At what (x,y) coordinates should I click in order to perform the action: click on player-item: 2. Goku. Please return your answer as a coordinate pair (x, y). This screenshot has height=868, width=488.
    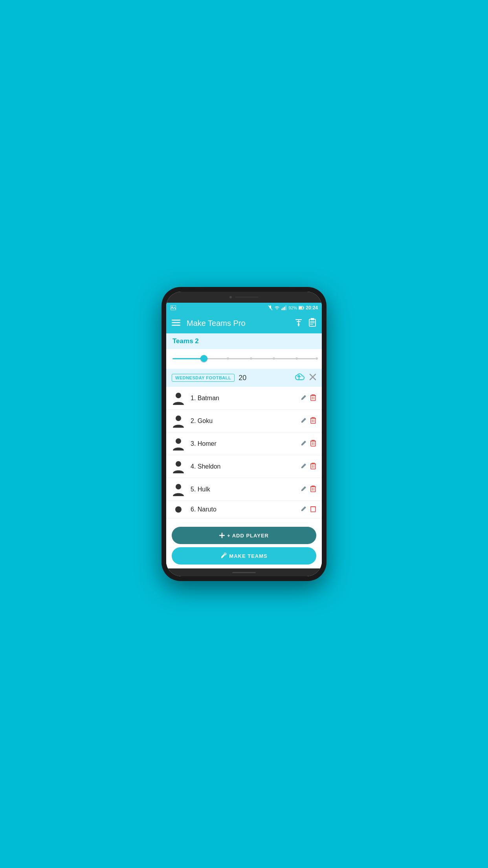
    Looking at the image, I should click on (244, 421).